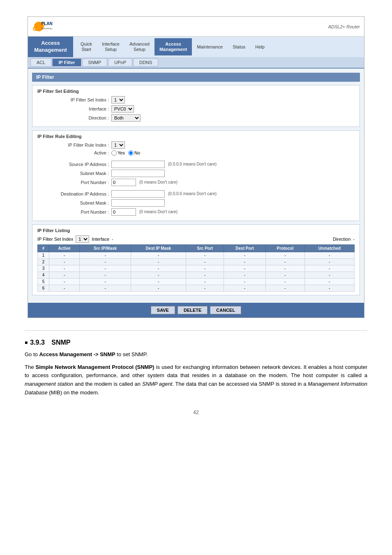 Image resolution: width=392 pixels, height=555 pixels. What do you see at coordinates (196, 109) in the screenshot?
I see `interface-row: Interface : PVC0PVC1PVC2` at bounding box center [196, 109].